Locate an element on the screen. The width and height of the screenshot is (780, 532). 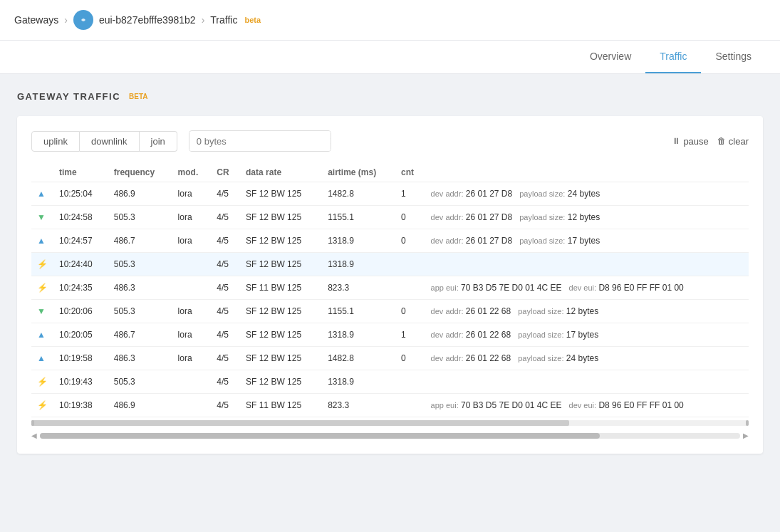
col-cr: CR is located at coordinates (225, 172).